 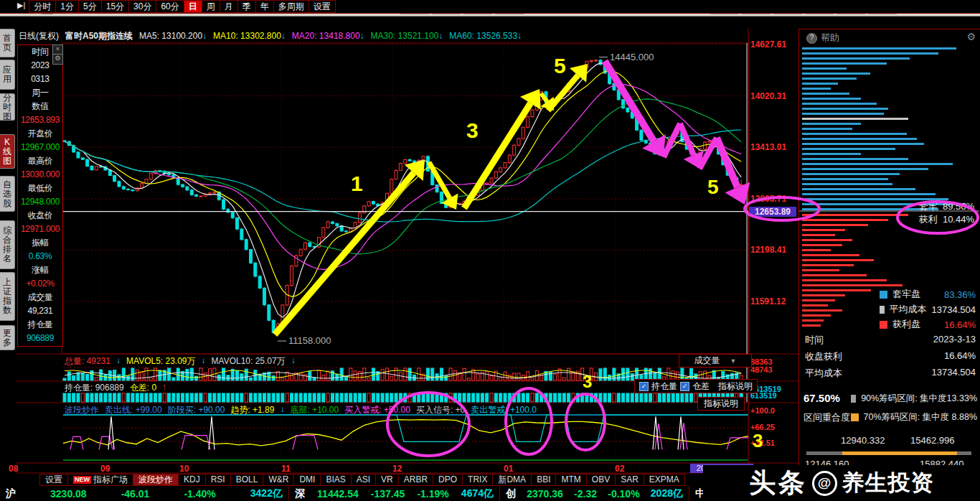 I want to click on ind-header-item-7: 买入信号: +0, so click(x=440, y=411).